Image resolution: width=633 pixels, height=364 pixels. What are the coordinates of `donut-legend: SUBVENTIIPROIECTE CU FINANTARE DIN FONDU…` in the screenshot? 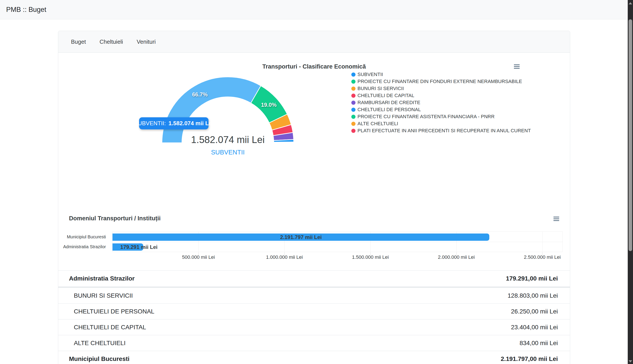 It's located at (441, 102).